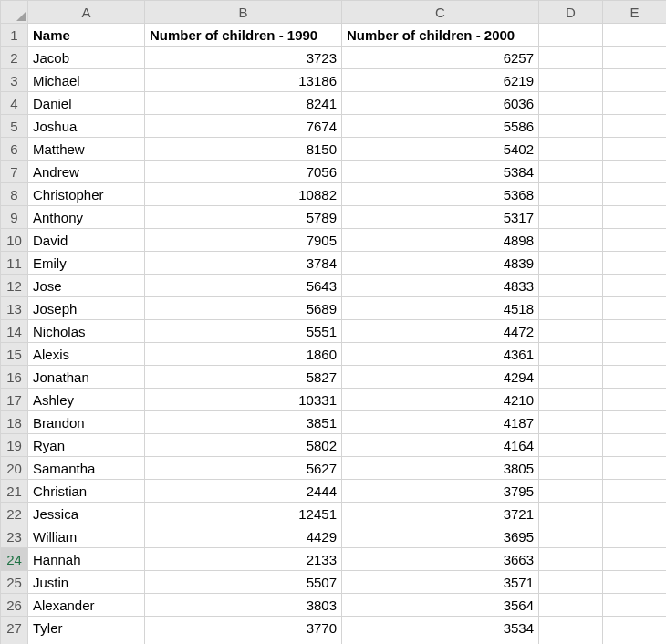 The width and height of the screenshot is (666, 644). What do you see at coordinates (441, 308) in the screenshot?
I see `cell: 4518` at bounding box center [441, 308].